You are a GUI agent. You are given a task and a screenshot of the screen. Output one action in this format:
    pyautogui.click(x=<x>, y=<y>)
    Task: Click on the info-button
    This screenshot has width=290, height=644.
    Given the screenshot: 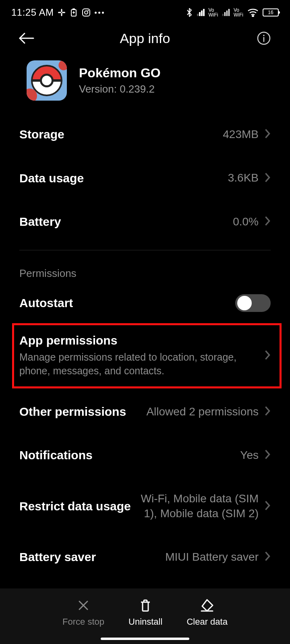 What is the action you would take?
    pyautogui.click(x=264, y=38)
    